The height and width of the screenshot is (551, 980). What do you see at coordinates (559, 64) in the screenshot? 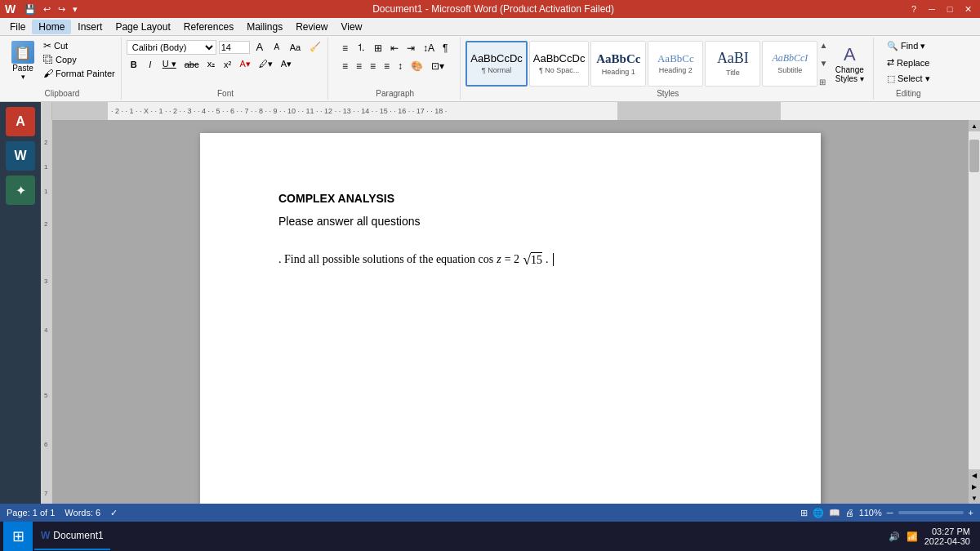
I see `style-no-spacing: AaBbCcDc ¶ No Spac...` at bounding box center [559, 64].